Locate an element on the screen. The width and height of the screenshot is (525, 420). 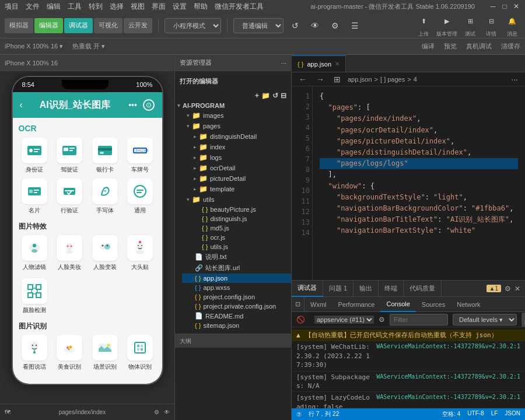
devtools-tab-network: Network is located at coordinates (468, 304).